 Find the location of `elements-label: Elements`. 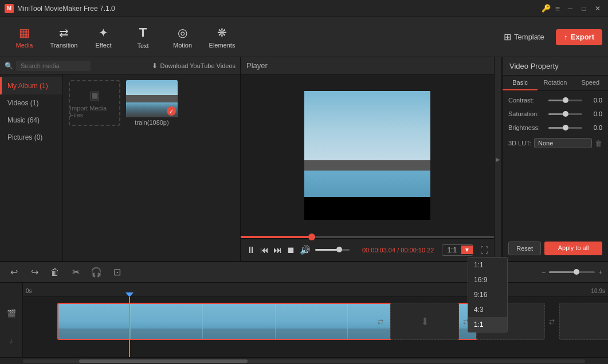

elements-label: Elements is located at coordinates (222, 45).